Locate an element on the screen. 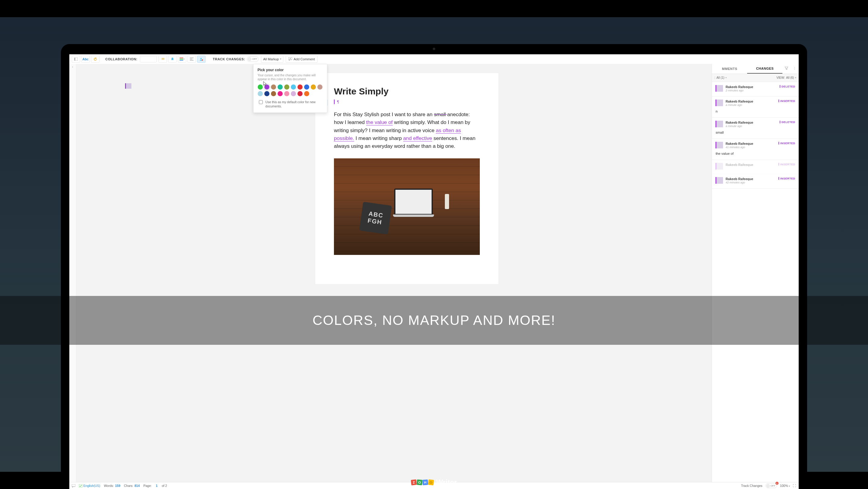  mail-button: ✉ is located at coordinates (163, 59).